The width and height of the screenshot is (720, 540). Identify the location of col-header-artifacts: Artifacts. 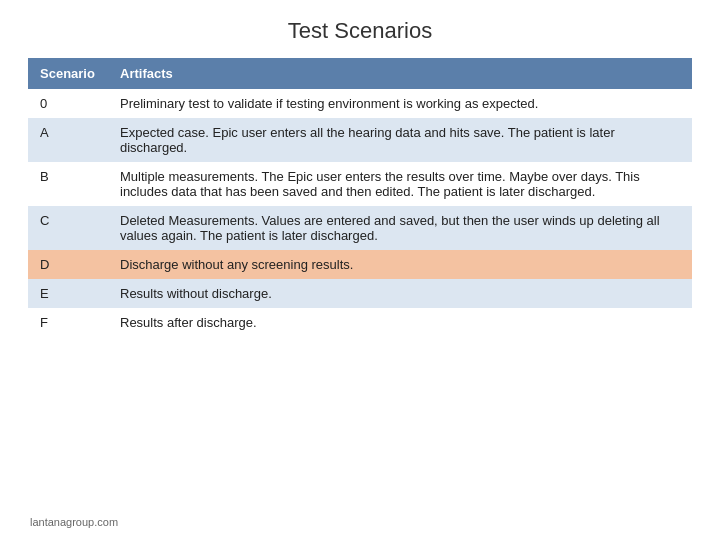
(400, 74).